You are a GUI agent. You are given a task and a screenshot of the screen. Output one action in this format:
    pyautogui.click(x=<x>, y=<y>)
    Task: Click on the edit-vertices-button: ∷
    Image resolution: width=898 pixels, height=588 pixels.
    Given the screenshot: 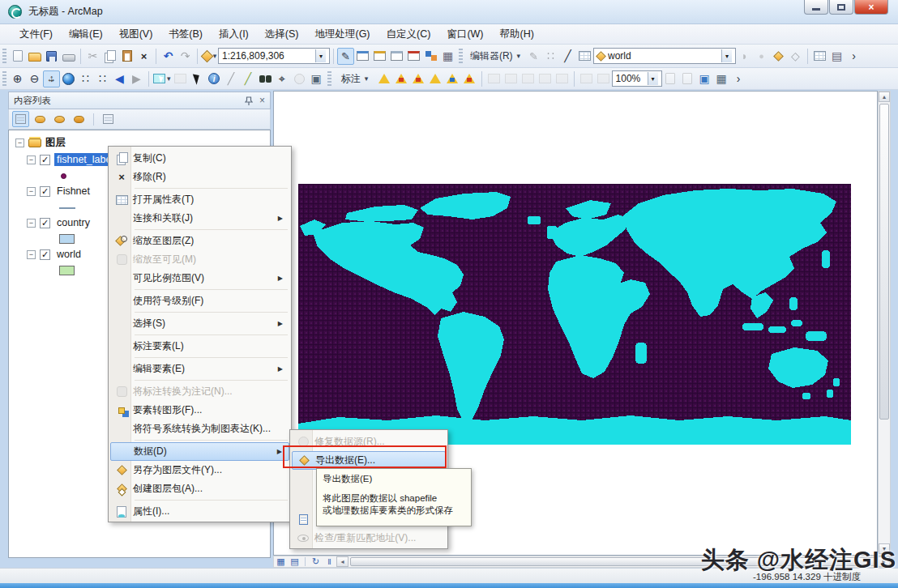 What is the action you would take?
    pyautogui.click(x=551, y=57)
    